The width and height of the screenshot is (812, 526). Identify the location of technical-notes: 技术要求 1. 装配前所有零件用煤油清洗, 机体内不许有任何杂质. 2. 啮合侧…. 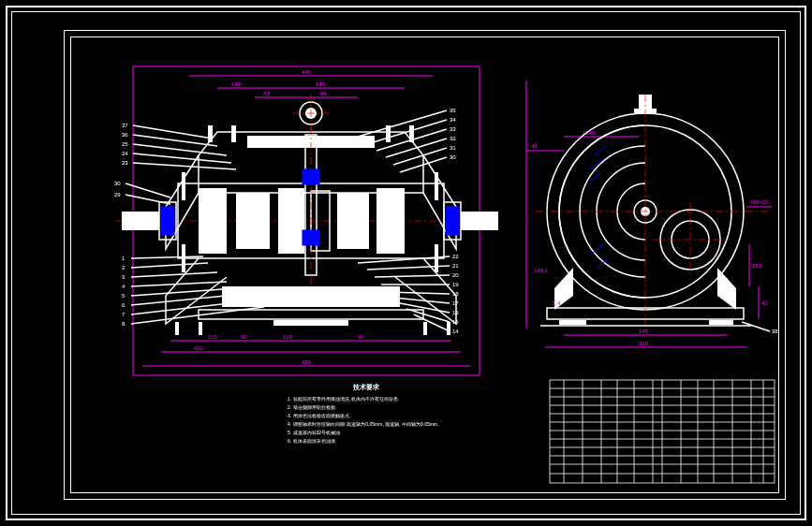
(363, 414).